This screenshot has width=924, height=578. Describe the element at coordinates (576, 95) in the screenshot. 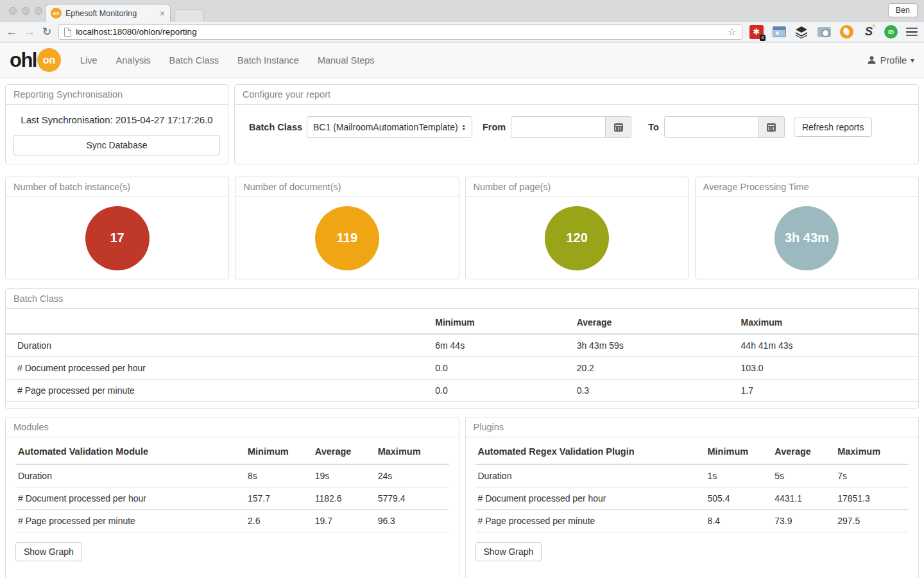

I see `panel-title: Configure your report` at that location.